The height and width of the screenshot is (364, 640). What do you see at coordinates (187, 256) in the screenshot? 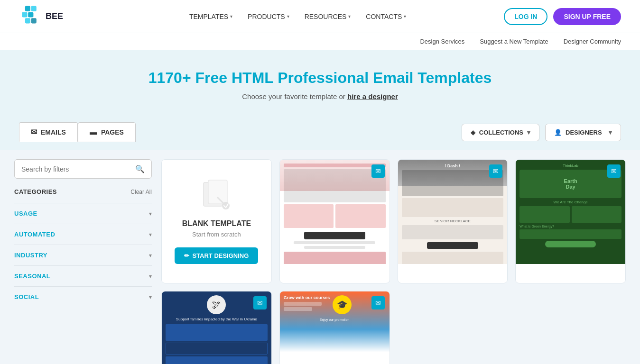
I see `pencil-icon: ✏` at bounding box center [187, 256].